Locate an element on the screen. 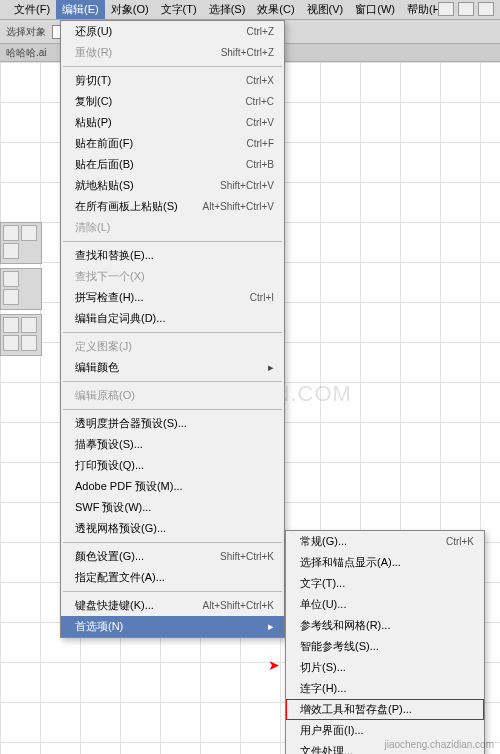  menu-item: 透视网格预设(G)... is located at coordinates (172, 528).